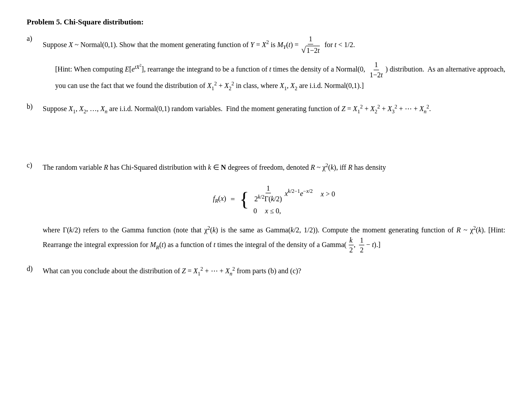  What do you see at coordinates (172, 271) in the screenshot?
I see `part-d-text: What can you conclude about the distribu…` at bounding box center [172, 271].